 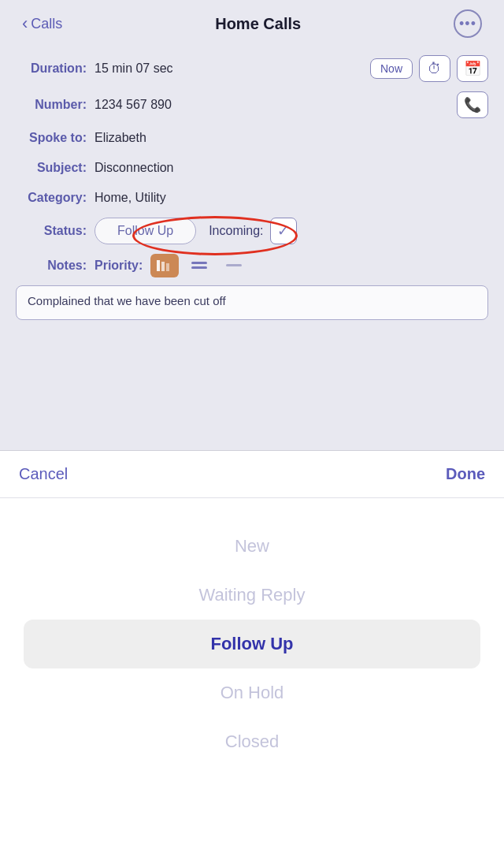 I want to click on calendar-icon: 📅, so click(x=472, y=69).